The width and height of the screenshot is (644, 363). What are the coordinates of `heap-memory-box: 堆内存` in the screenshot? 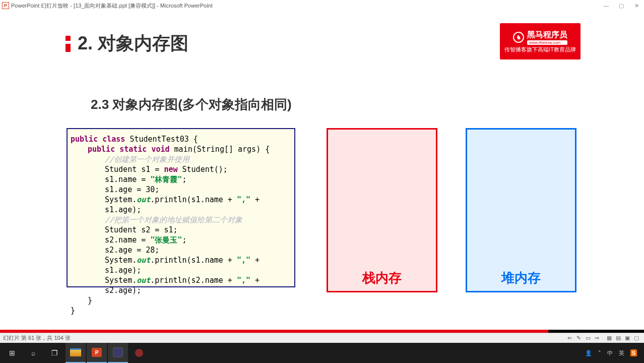 It's located at (521, 210).